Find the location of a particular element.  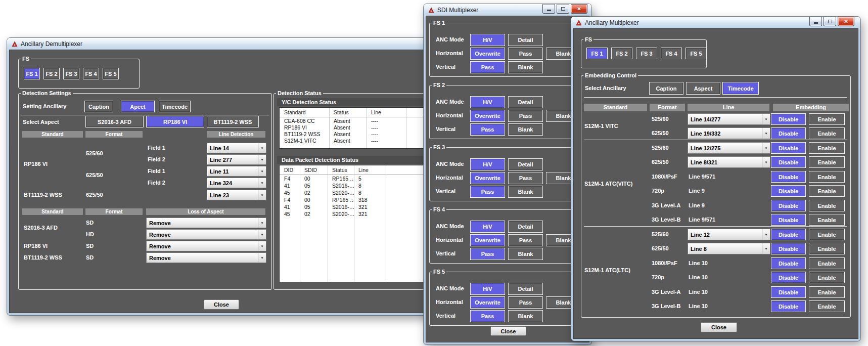

fs3-vertical-blank-button: Blank is located at coordinates (526, 192).